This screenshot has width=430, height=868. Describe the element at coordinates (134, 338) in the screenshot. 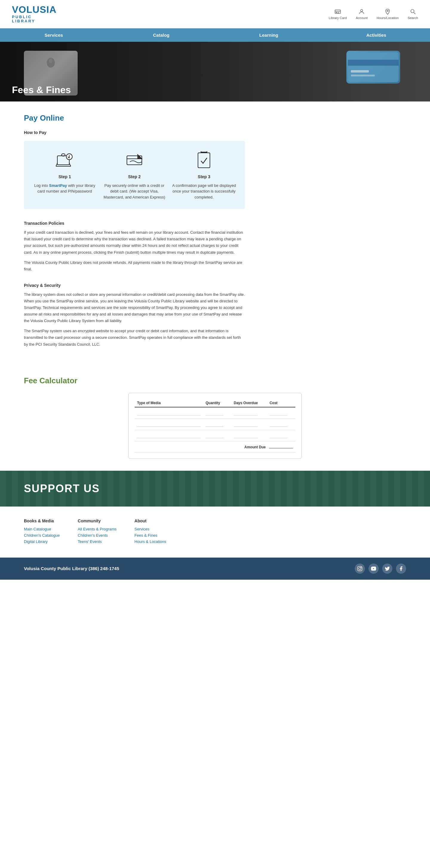

I see `privacy-security-p2: The SmartPay system uses an encrypted we…` at that location.